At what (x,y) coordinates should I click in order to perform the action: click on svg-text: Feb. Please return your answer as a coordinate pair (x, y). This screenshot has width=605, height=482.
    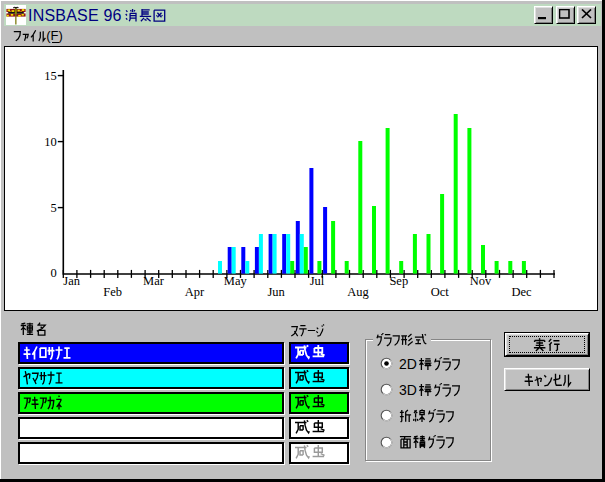
    Looking at the image, I should click on (112, 292).